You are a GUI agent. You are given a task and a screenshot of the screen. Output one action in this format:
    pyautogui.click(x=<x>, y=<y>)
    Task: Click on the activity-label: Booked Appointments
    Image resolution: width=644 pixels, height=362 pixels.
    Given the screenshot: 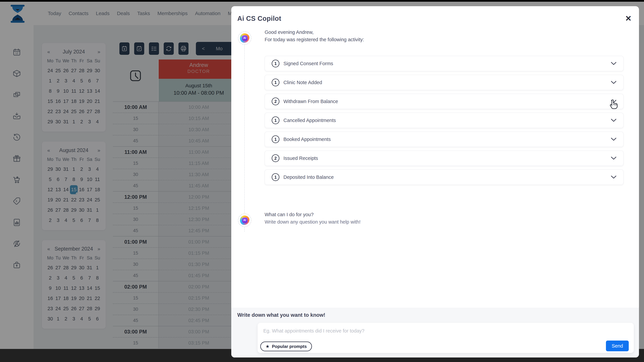 What is the action you would take?
    pyautogui.click(x=307, y=139)
    